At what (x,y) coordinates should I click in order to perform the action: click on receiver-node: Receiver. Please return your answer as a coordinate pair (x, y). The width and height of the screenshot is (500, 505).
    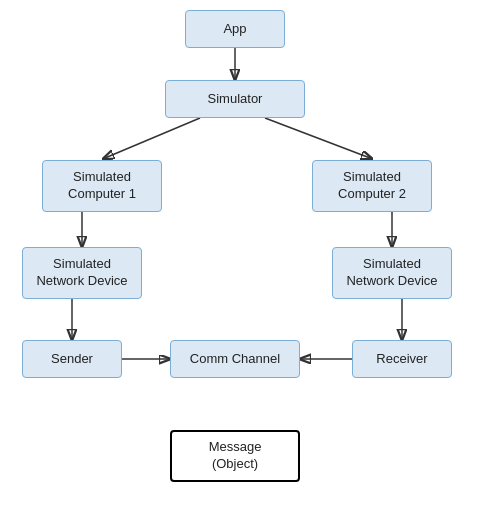
    Looking at the image, I should click on (402, 359).